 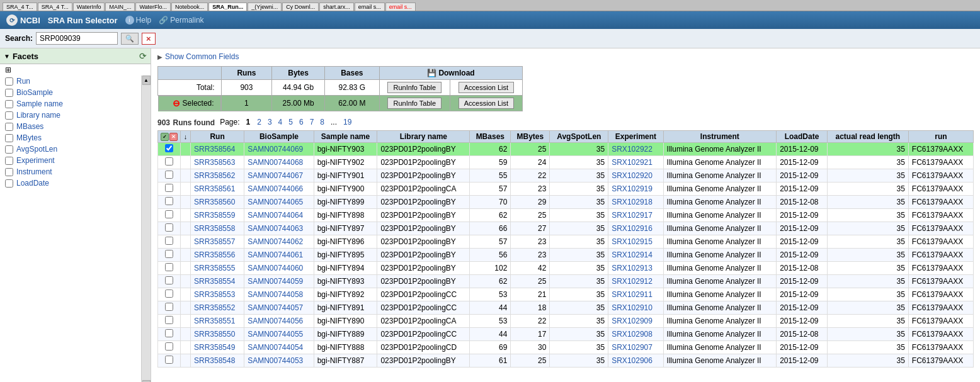 I want to click on sidebar-item-run: Run, so click(x=71, y=81).